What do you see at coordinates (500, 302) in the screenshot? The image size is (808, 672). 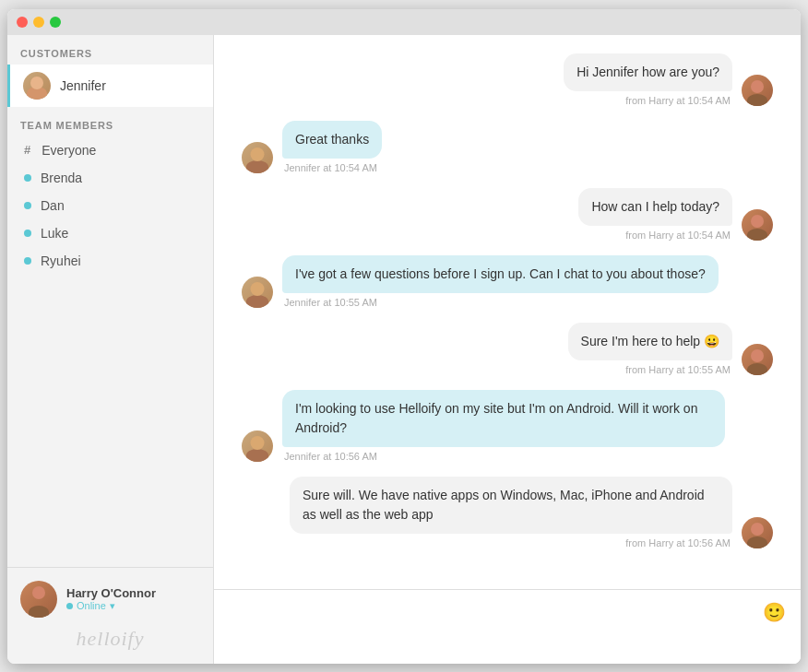 I see `message-time: Jennifer at 10:55 AM` at bounding box center [500, 302].